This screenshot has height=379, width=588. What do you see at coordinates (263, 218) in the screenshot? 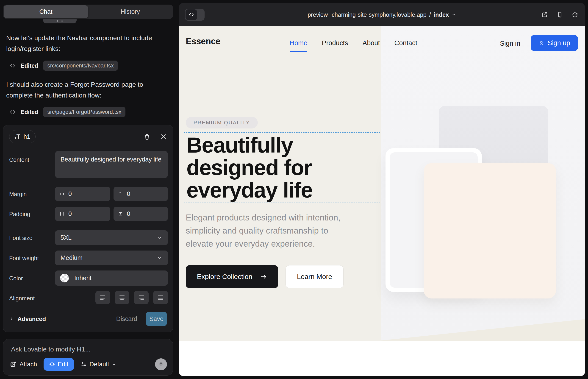
I see `hero-description-line: Elegant products designed with intention…` at bounding box center [263, 218].